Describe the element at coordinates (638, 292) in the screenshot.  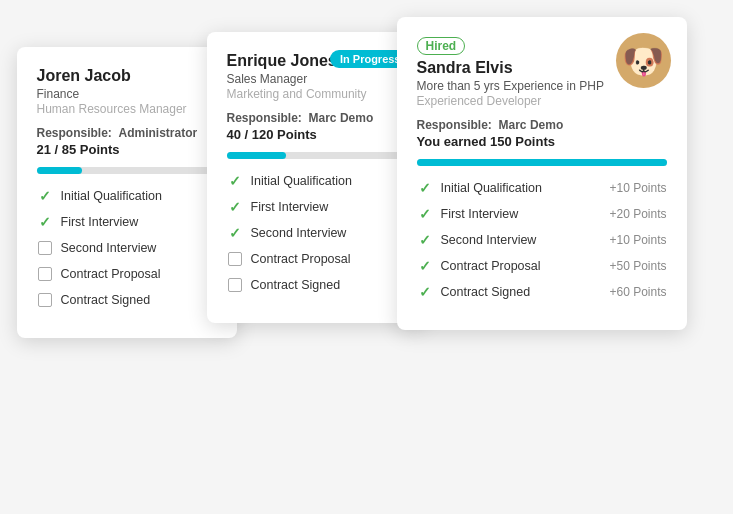
I see `points-earned: +60 Points` at that location.